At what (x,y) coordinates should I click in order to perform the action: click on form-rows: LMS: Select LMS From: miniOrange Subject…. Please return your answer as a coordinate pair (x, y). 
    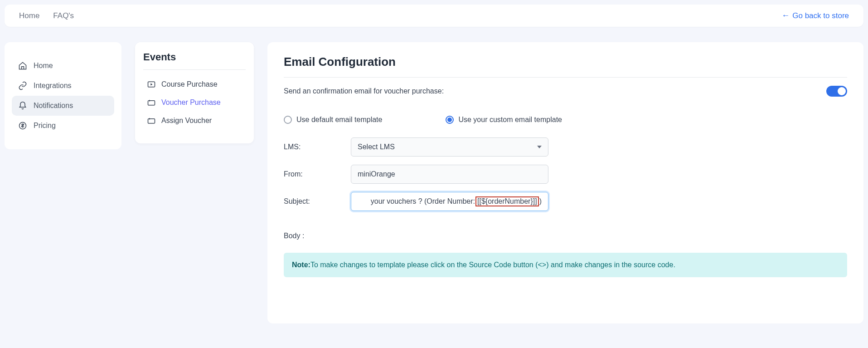
    Looking at the image, I should click on (566, 174).